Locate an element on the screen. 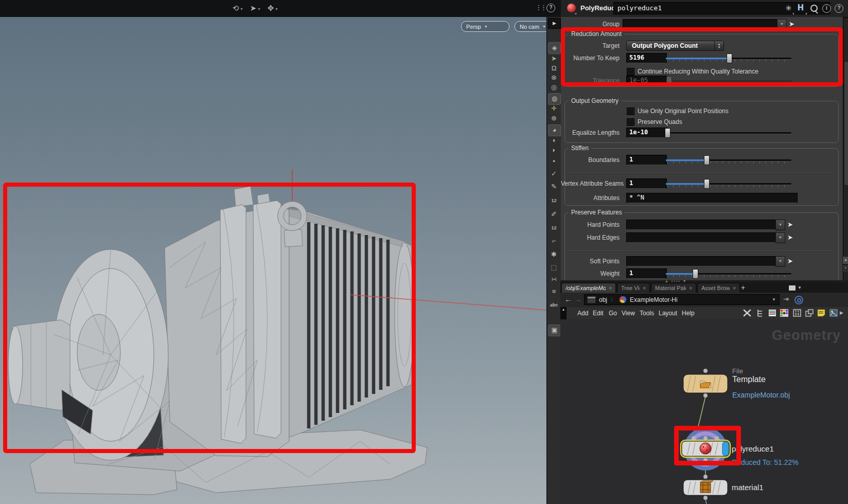  polyreduce-node-icon is located at coordinates (571, 8).